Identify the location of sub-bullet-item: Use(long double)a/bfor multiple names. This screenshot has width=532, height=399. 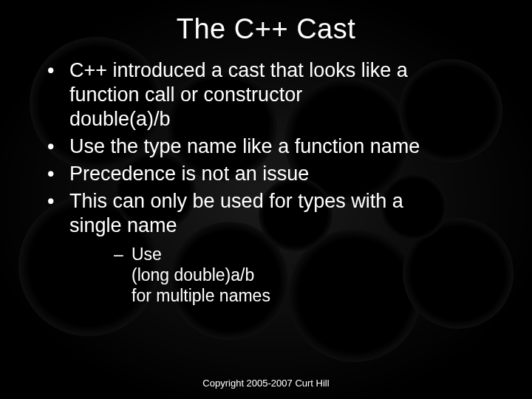
(312, 275).